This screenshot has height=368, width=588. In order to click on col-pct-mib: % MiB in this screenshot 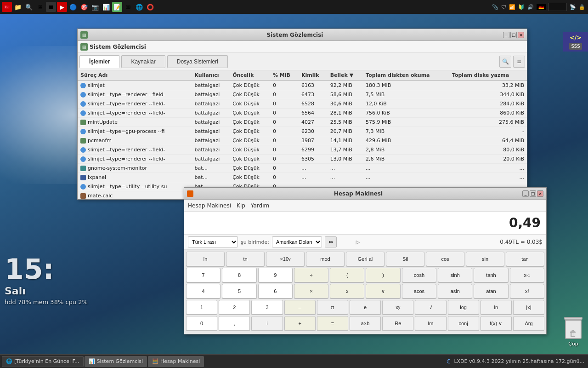, I will do `click(284, 75)`.